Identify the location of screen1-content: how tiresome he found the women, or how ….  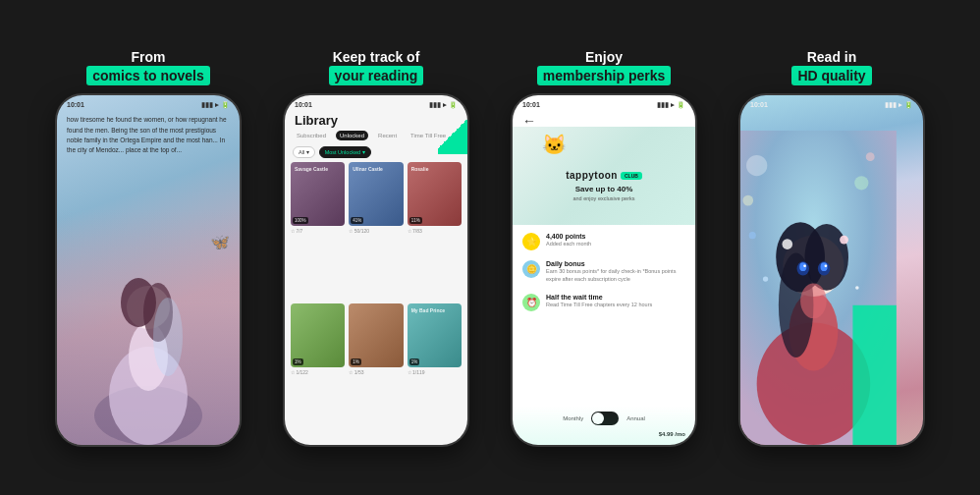
(148, 136).